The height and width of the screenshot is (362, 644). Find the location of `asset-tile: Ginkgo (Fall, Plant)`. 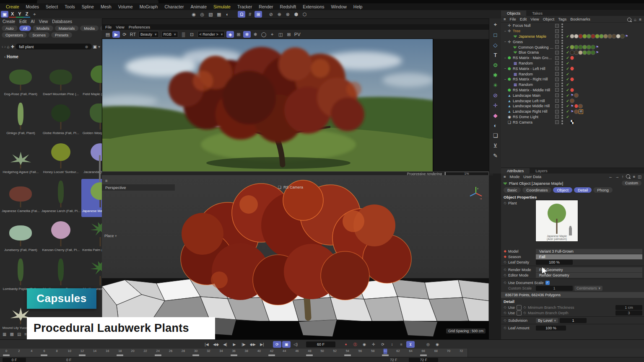

asset-tile: Ginkgo (Fall, Plant) is located at coordinates (21, 120).